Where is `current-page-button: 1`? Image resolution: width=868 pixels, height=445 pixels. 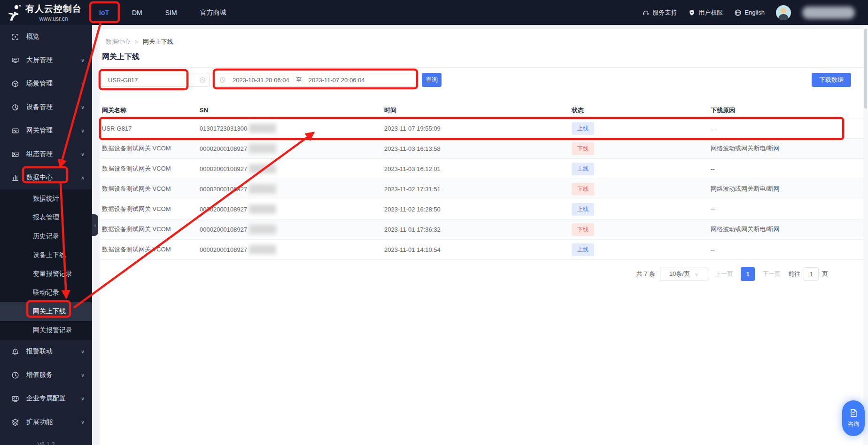
current-page-button: 1 is located at coordinates (748, 274).